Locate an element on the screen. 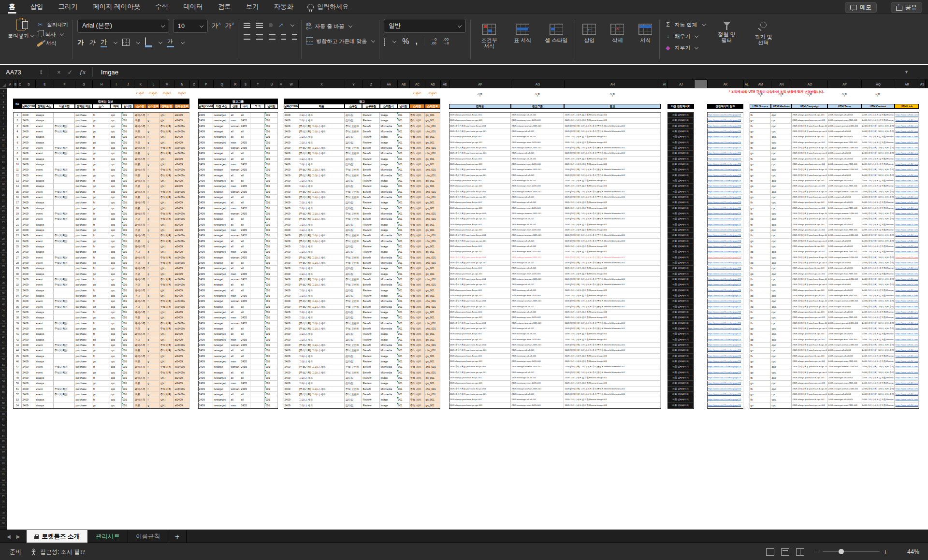 The width and height of the screenshot is (928, 560). cell: 상시 is located at coordinates (167, 115).